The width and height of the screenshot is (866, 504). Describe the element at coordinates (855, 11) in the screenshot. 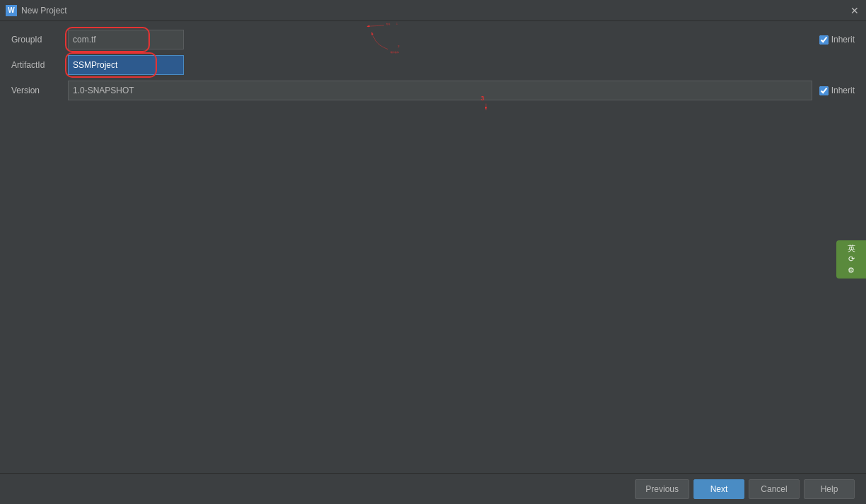

I see `close-button: ✕` at that location.